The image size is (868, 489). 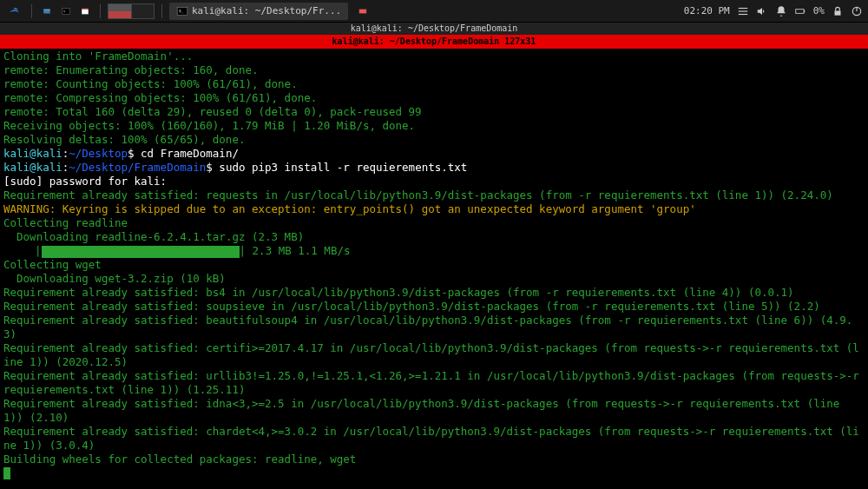 I want to click on panel-left: $_ $_ kali@kali: ~/Desktop/Fr..., so click(x=187, y=11).